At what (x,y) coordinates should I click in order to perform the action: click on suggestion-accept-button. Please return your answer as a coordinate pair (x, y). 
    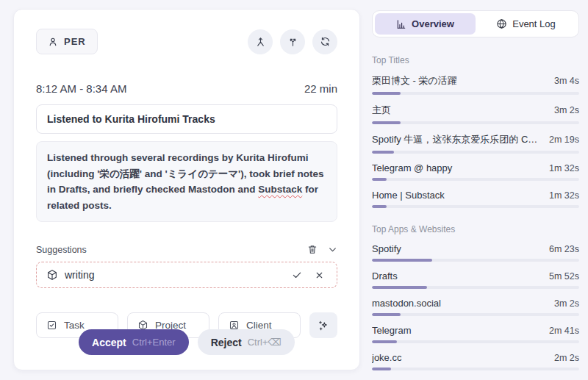
    Looking at the image, I should click on (297, 275).